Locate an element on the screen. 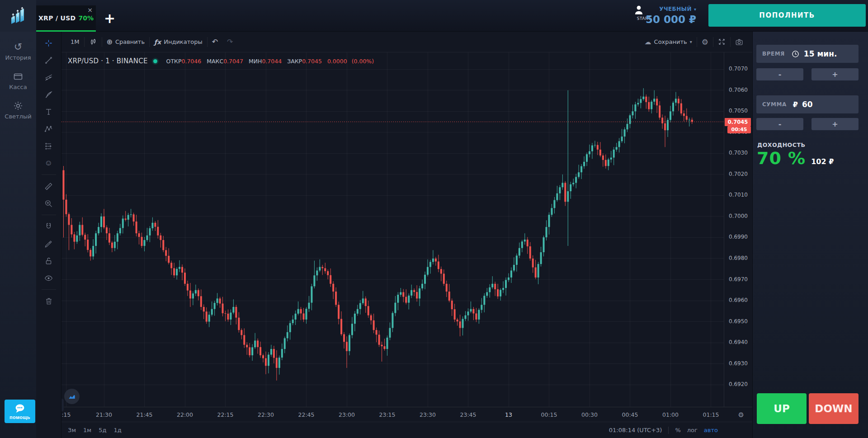 The width and height of the screenshot is (868, 438). asset-tab: XRP / USD 70% × is located at coordinates (66, 19).